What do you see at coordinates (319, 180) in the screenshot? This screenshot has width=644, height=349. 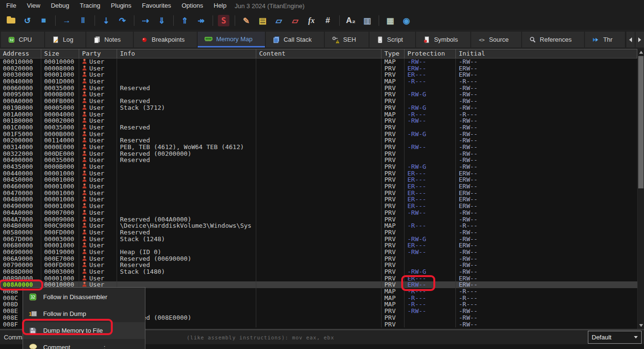 I see `table-row: 0045000000001000UserPRVER---ERW--` at bounding box center [319, 180].